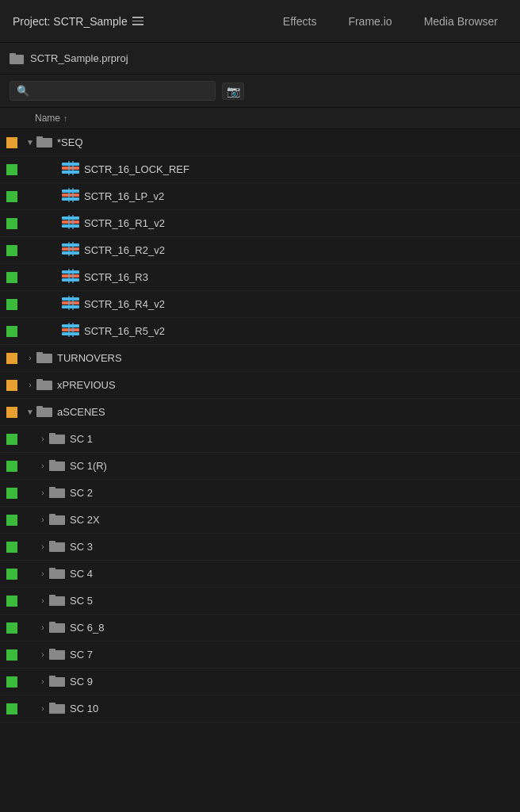 The width and height of the screenshot is (520, 812). What do you see at coordinates (260, 547) in the screenshot?
I see `list-item: › SC 3` at bounding box center [260, 547].